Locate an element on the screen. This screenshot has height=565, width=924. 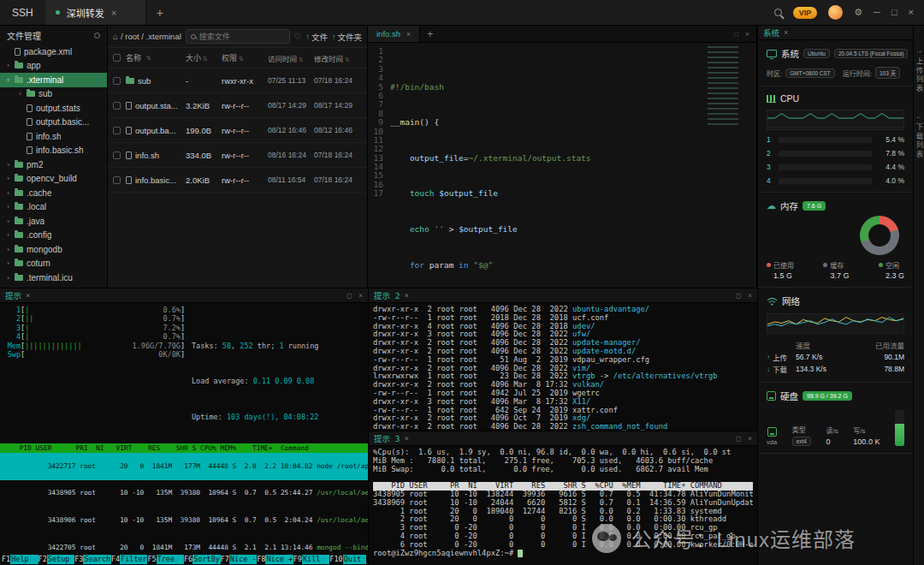
search-input is located at coordinates (242, 37).